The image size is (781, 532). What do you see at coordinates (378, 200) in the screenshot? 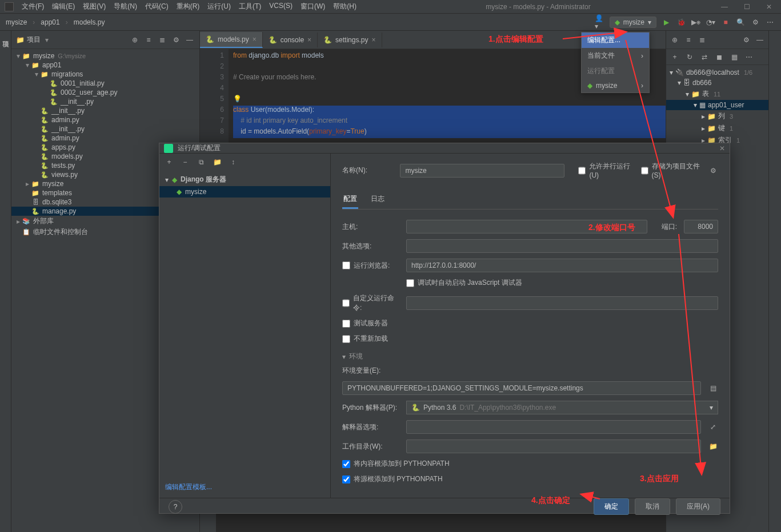
I see `tab-log: 日志` at bounding box center [378, 200].